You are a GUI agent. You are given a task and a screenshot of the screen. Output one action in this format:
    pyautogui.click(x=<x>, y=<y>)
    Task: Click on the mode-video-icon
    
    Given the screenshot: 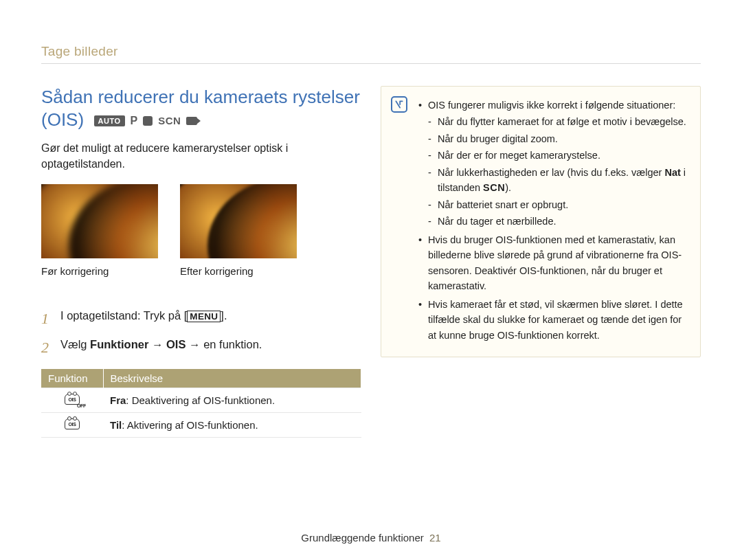 What is the action you would take?
    pyautogui.click(x=192, y=121)
    